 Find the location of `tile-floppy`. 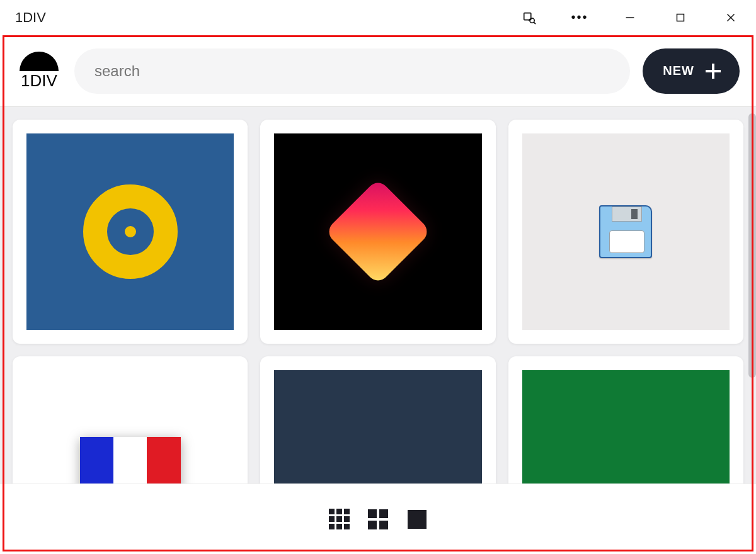

tile-floppy is located at coordinates (626, 232).